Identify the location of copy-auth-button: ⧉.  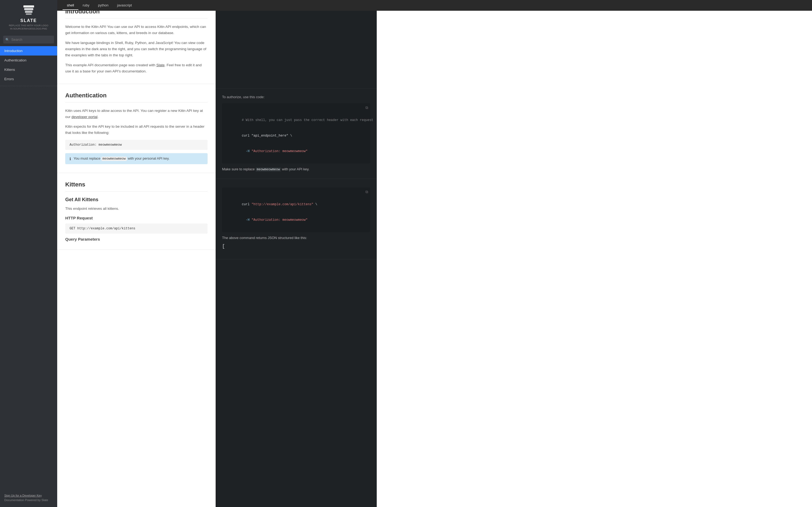
(367, 108).